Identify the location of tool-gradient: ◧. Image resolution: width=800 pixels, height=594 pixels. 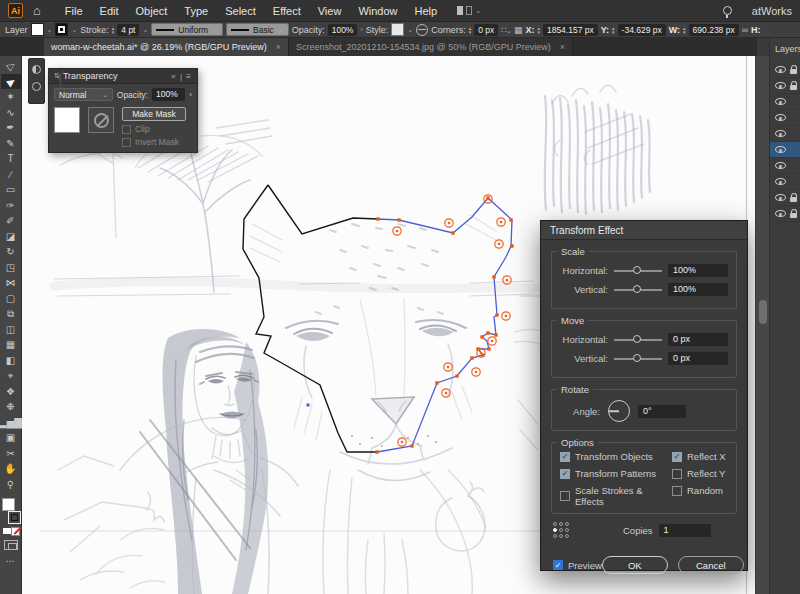
(11, 361).